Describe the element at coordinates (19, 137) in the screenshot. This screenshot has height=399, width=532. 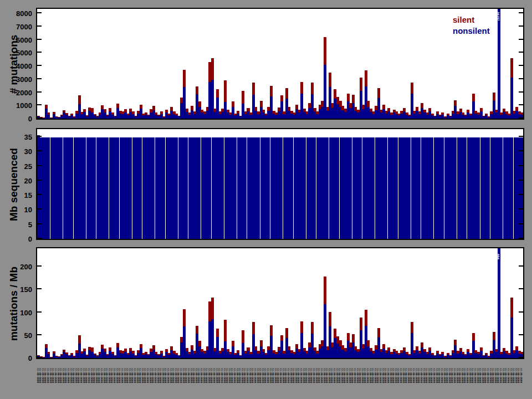
I see `y-tick-label: 35` at that location.